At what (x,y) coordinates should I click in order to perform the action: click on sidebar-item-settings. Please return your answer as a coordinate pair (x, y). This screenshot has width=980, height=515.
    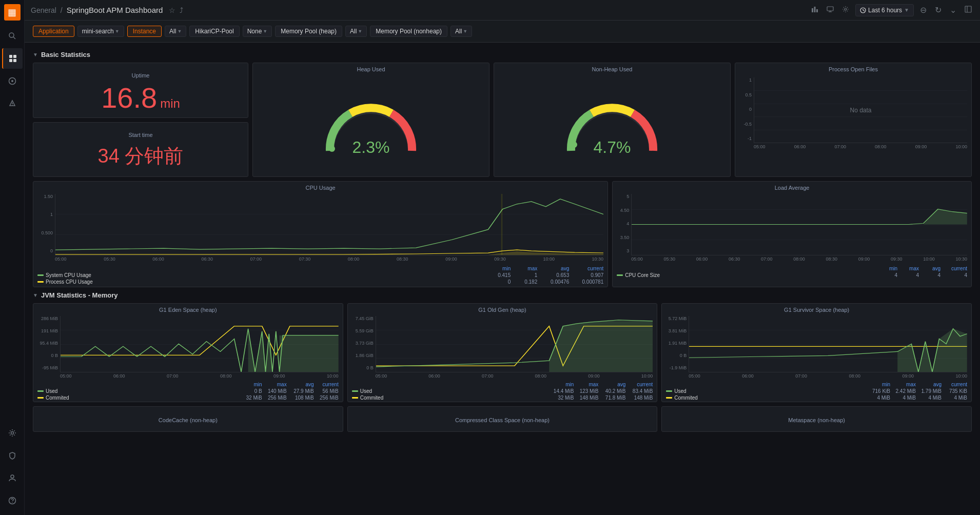
    Looking at the image, I should click on (12, 429).